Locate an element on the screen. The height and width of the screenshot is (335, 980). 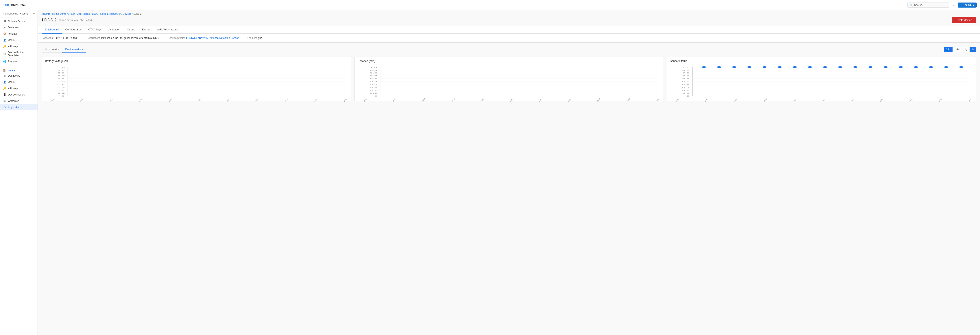
description-value: Installed on the 500 gallon rainwater ci… is located at coordinates (131, 38).